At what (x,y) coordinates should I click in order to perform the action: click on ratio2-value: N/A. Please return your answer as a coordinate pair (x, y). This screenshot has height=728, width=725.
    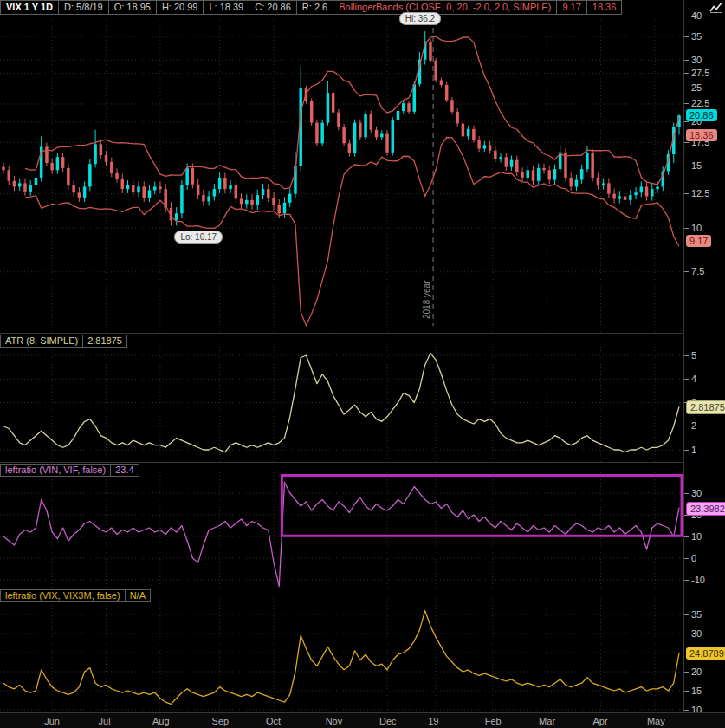
    Looking at the image, I should click on (138, 596).